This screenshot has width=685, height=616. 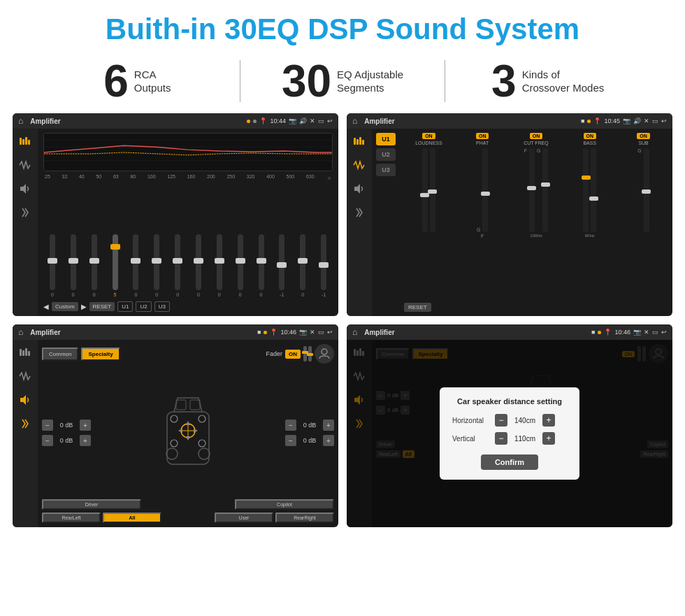 What do you see at coordinates (386, 139) in the screenshot?
I see `u1-btn: U1` at bounding box center [386, 139].